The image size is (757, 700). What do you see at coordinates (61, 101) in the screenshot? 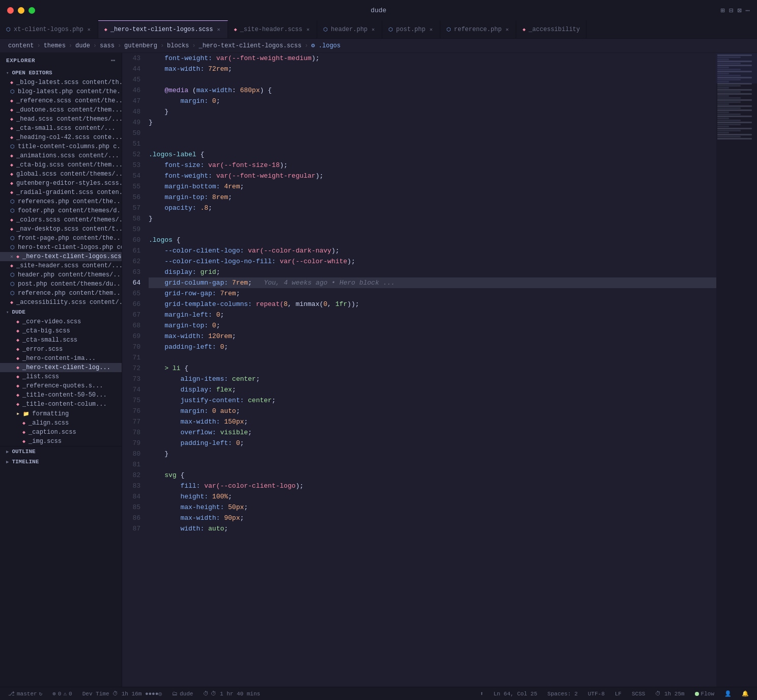
I see `file-item-reference-scss: ◆ _reference.scss content/the...` at bounding box center [61, 101].